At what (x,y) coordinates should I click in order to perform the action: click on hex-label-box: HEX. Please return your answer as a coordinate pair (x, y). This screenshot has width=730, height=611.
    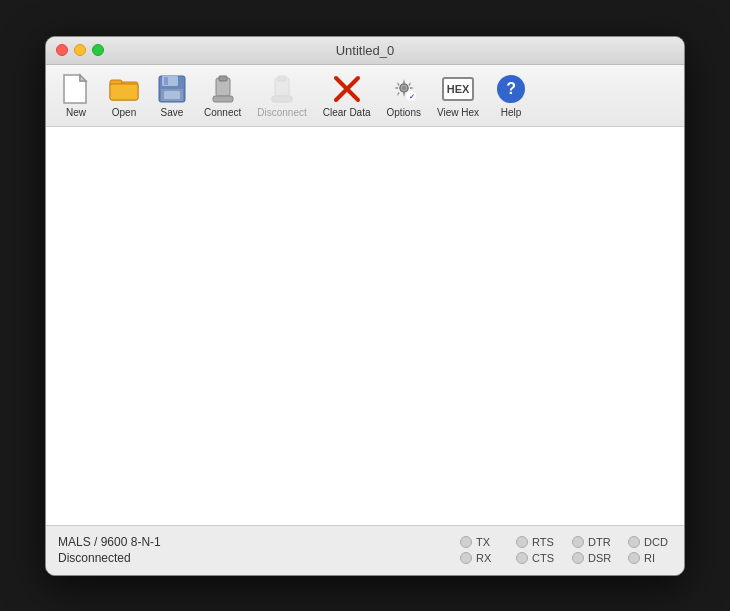
    Looking at the image, I should click on (458, 89).